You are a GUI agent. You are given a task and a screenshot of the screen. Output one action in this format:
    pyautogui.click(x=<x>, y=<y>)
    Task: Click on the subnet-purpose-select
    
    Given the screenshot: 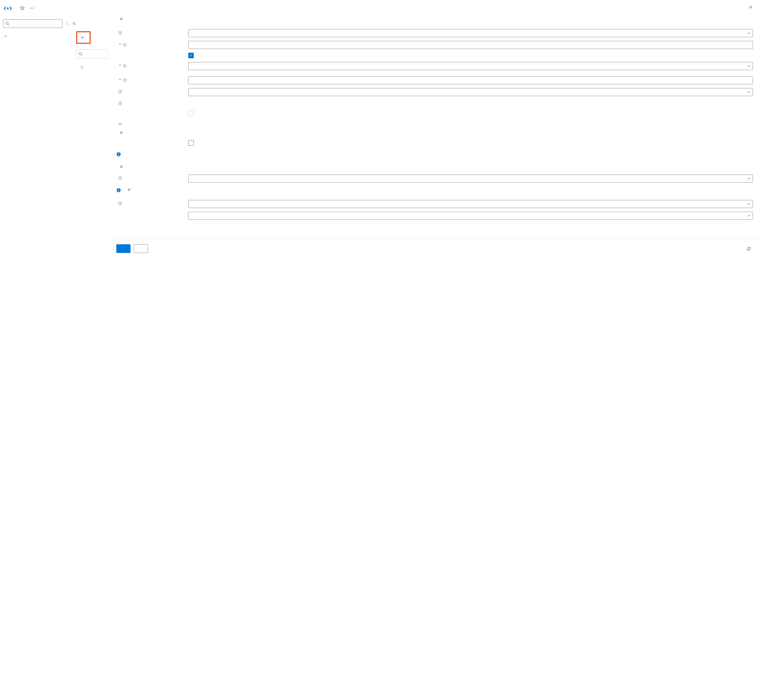 What is the action you would take?
    pyautogui.click(x=471, y=33)
    